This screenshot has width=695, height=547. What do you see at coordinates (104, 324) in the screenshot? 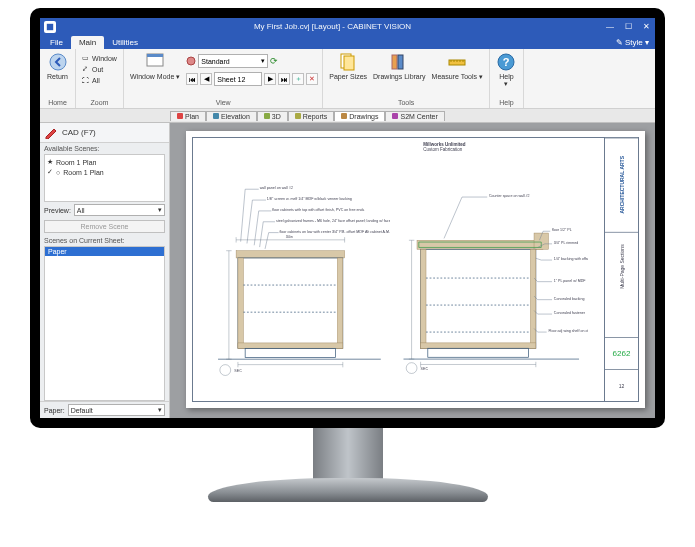
I see `sheet-scenes-list: Paper` at bounding box center [104, 324].